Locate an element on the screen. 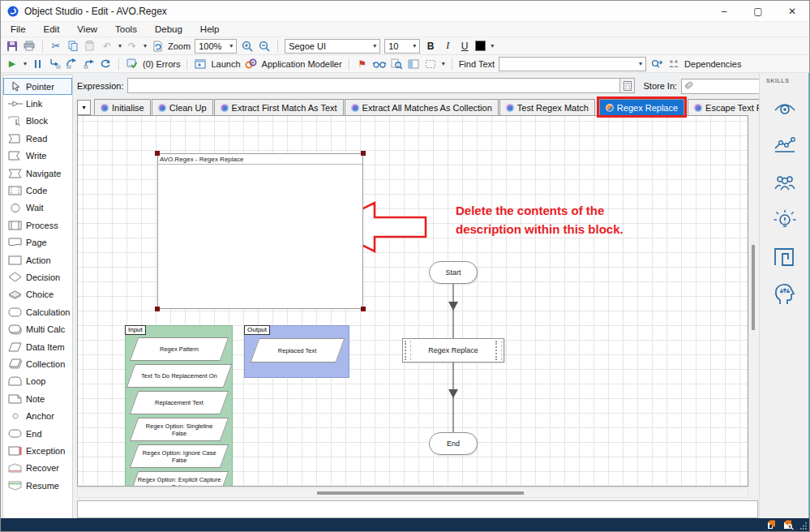 This screenshot has height=532, width=810. data-item-replaced-text: Replaced Text is located at coordinates (298, 350).